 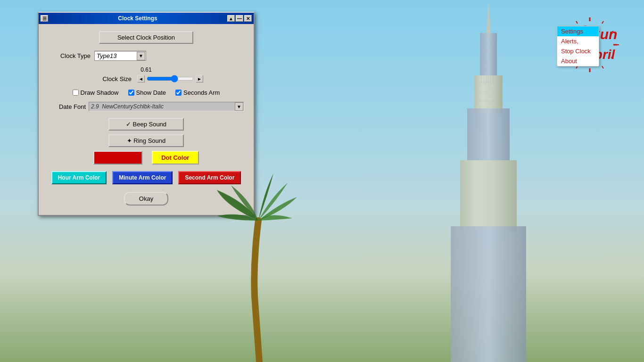 I want to click on dot-color-button: Dot Color, so click(x=175, y=157).